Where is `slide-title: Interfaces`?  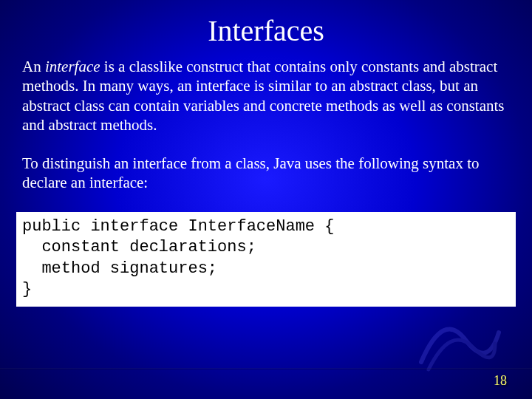 slide-title: Interfaces is located at coordinates (266, 31).